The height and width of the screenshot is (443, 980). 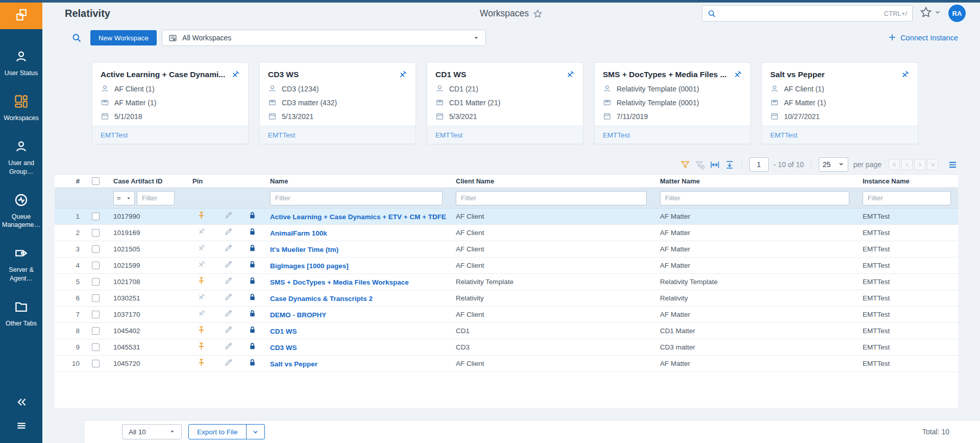 I want to click on nav-next-page-button, so click(x=920, y=165).